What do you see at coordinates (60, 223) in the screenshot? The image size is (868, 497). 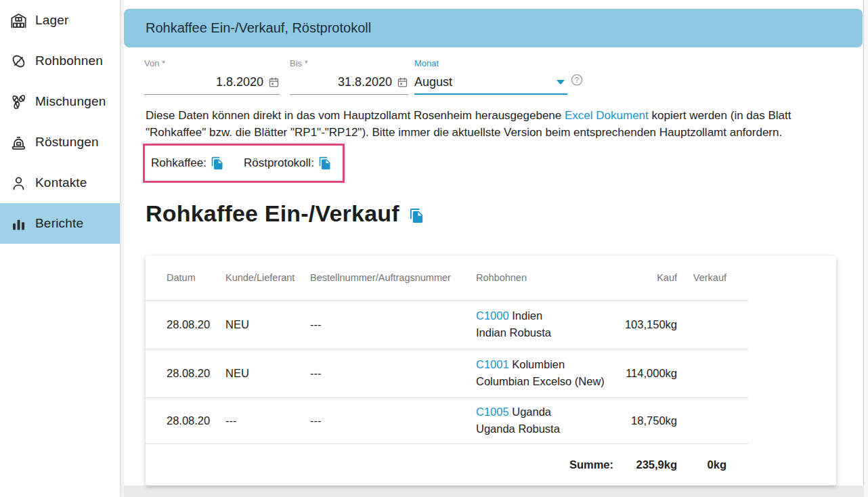 I see `sidebar-item-label: Berichte` at bounding box center [60, 223].